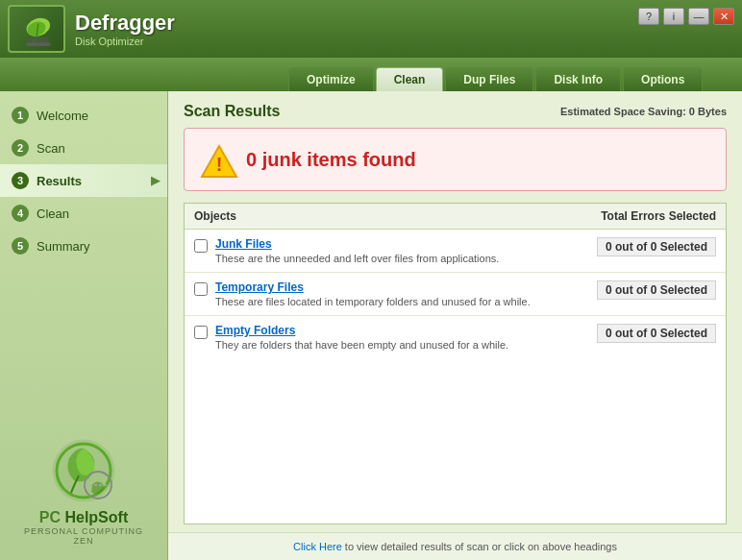 This screenshot has height=560, width=742. What do you see at coordinates (53, 213) in the screenshot?
I see `sidebar-label-clean: Clean` at bounding box center [53, 213].